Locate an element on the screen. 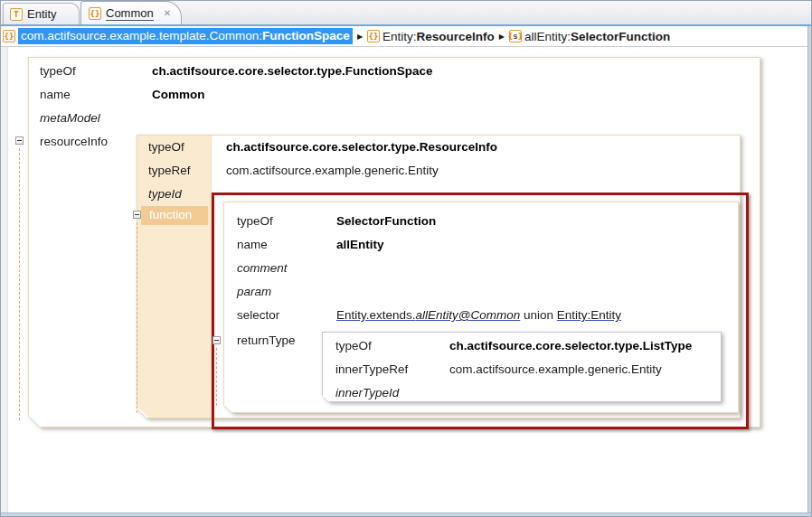 The width and height of the screenshot is (812, 517). editor-left-margin is located at coordinates (5, 280).